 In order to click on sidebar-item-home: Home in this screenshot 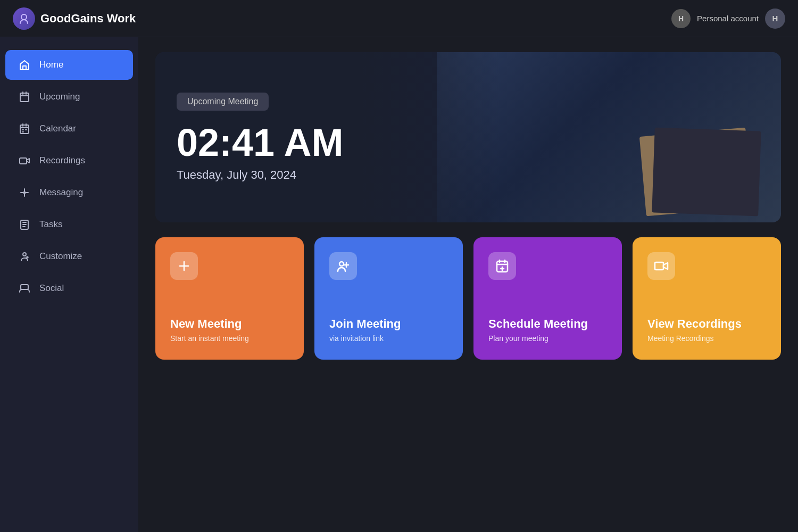, I will do `click(69, 65)`.